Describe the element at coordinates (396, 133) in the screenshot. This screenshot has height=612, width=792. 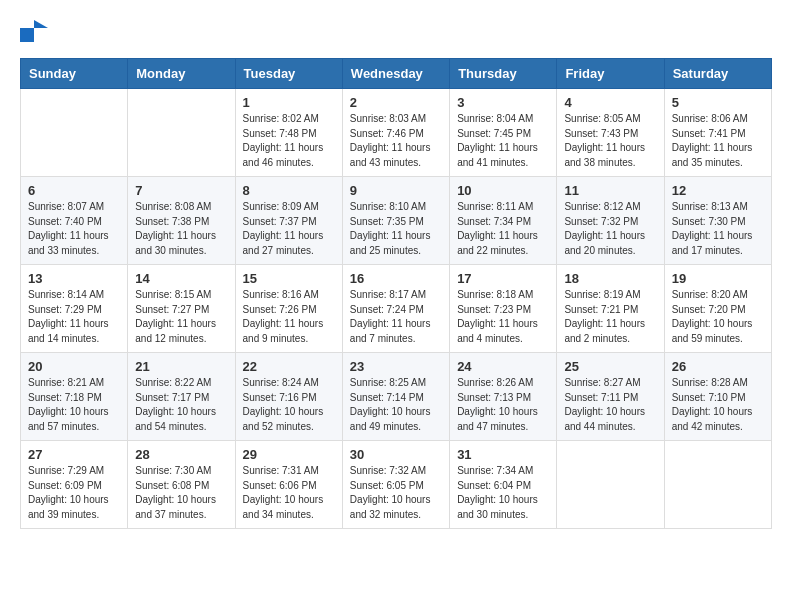
I see `calendar-week-1: 1Sunrise: 8:02 AM Sunset: 7:48 PM Daylig…` at that location.